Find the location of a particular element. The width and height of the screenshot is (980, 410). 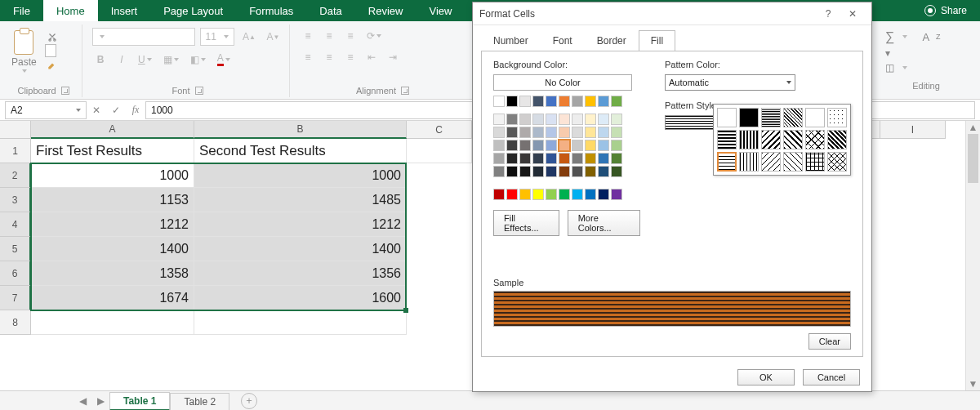

tab-page-layout: Page Layout is located at coordinates (193, 11).